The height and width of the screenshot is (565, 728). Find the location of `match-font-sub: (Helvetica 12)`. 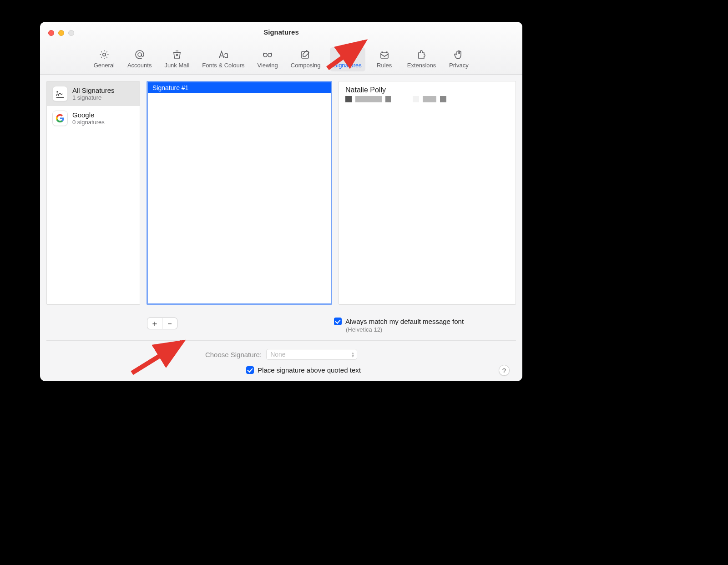

match-font-sub: (Helvetica 12) is located at coordinates (429, 329).